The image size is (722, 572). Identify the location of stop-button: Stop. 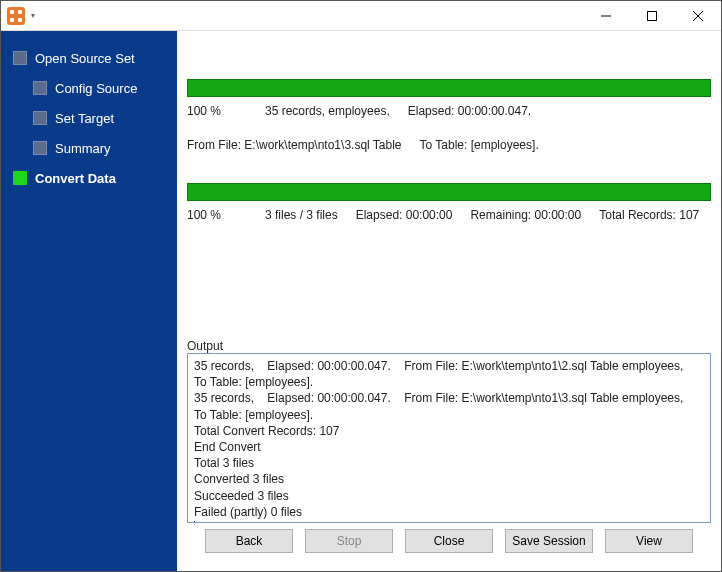
(349, 541).